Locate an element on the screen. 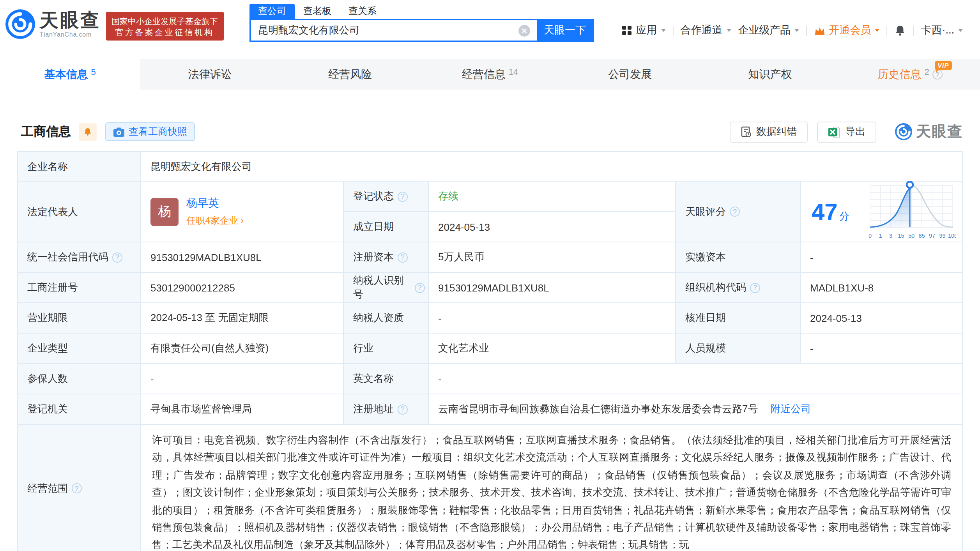 This screenshot has width=980, height=551. score-unit: 分 is located at coordinates (844, 216).